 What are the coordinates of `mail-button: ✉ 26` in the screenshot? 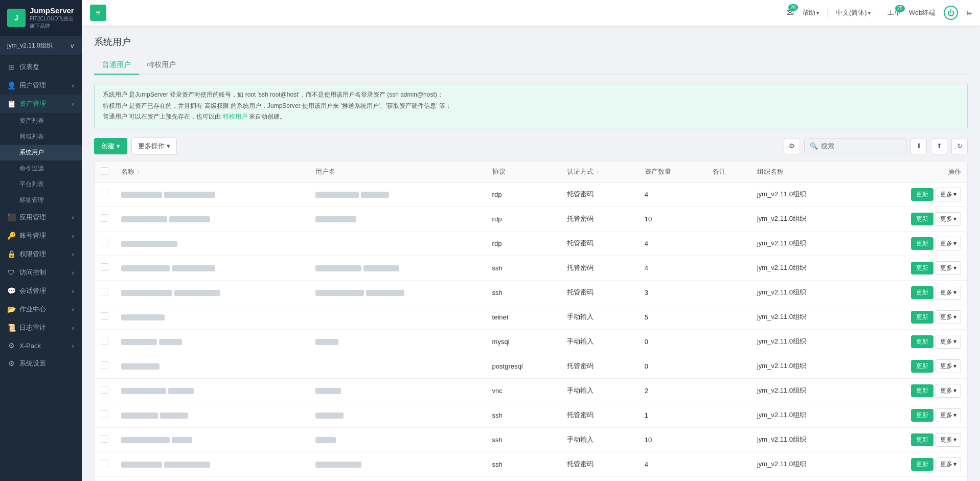 It's located at (790, 13).